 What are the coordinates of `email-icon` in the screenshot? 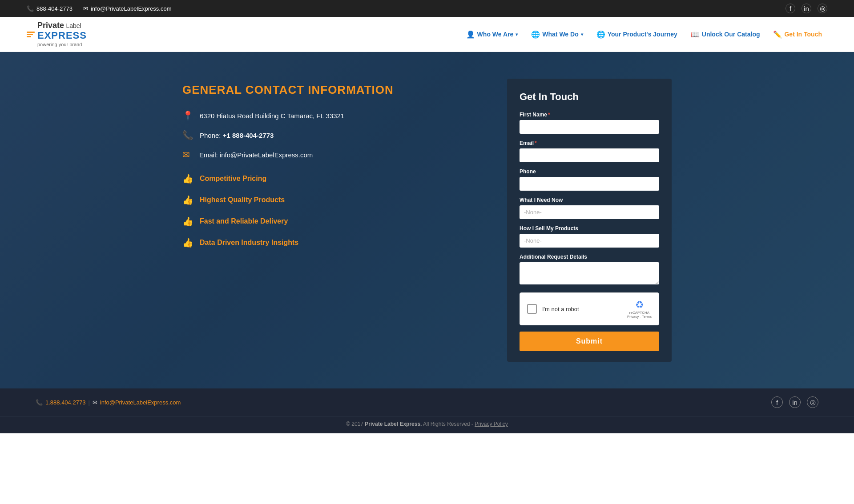 It's located at (85, 9).